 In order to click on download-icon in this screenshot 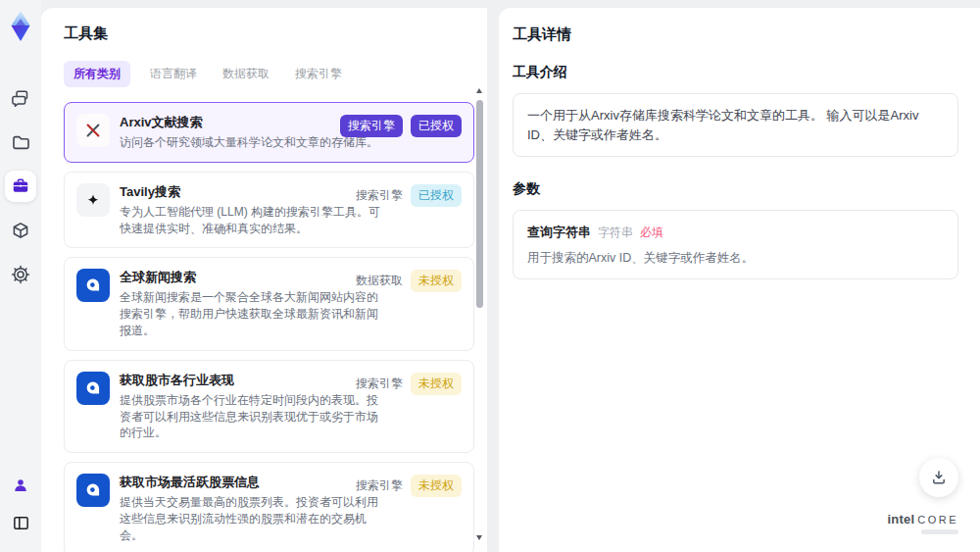, I will do `click(939, 477)`.